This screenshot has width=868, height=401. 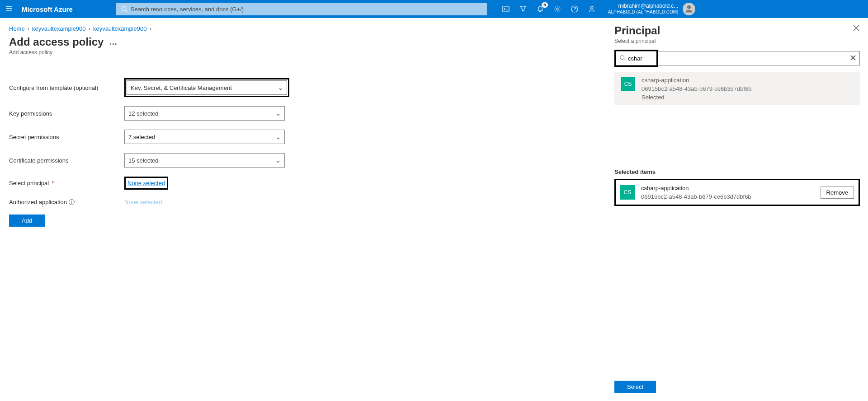 I want to click on page-title-text: Add access policy, so click(x=56, y=42).